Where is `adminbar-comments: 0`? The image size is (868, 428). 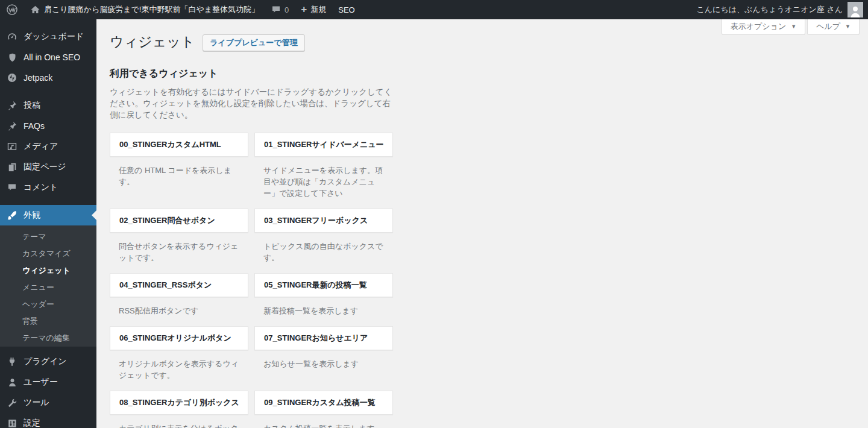
adminbar-comments: 0 is located at coordinates (280, 10).